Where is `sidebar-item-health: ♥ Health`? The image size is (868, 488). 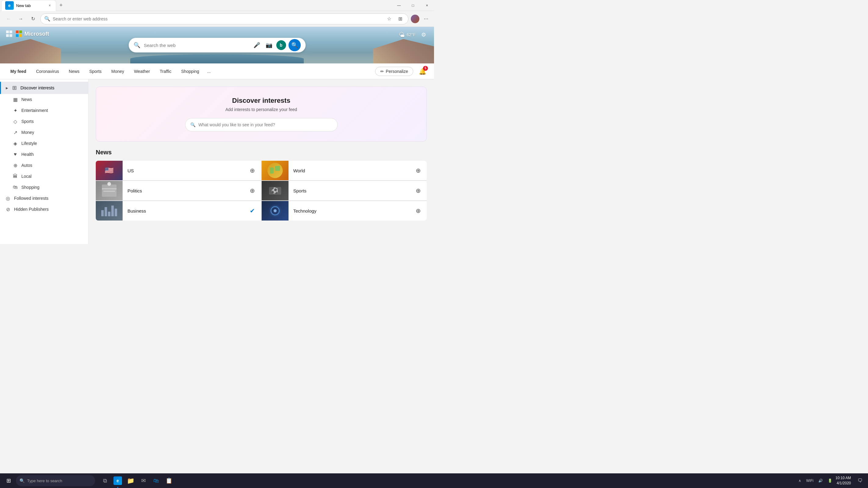 sidebar-item-health: ♥ Health is located at coordinates (44, 154).